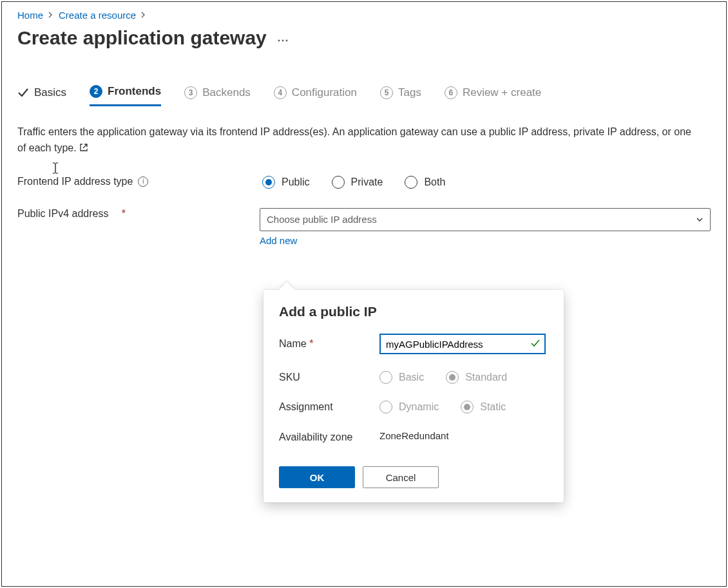 The image size is (728, 588). What do you see at coordinates (358, 182) in the screenshot?
I see `radio-private: Private` at bounding box center [358, 182].